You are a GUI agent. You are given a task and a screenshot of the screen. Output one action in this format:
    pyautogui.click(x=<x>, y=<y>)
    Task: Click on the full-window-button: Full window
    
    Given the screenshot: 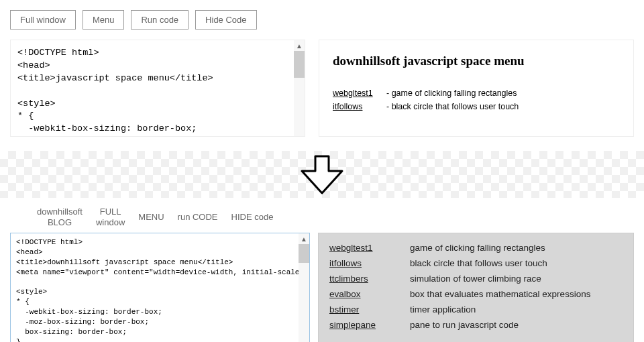 What is the action you would take?
    pyautogui.click(x=43, y=20)
    